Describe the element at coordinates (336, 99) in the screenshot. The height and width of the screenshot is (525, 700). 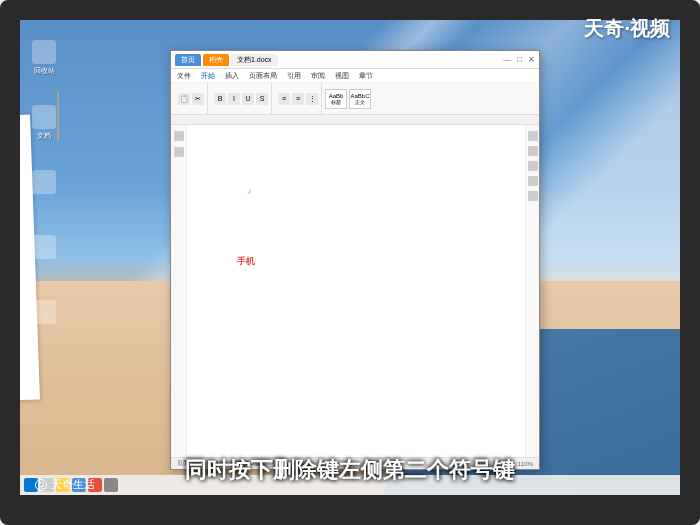
I see `style-heading: AaBb标题` at that location.